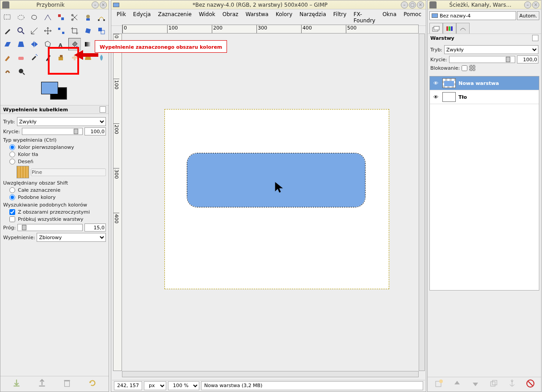  What do you see at coordinates (465, 68) in the screenshot?
I see `lock-pixels-check` at bounding box center [465, 68].